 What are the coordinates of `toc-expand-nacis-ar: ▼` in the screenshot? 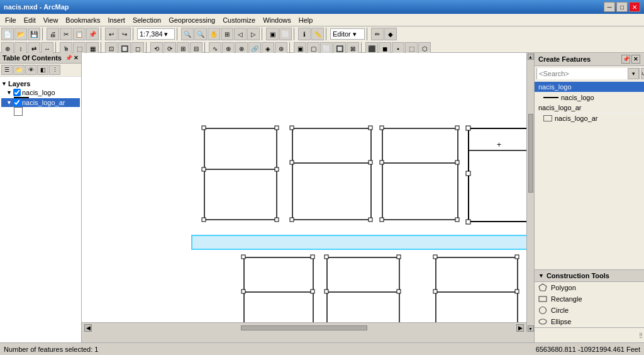 It's located at (9, 103).